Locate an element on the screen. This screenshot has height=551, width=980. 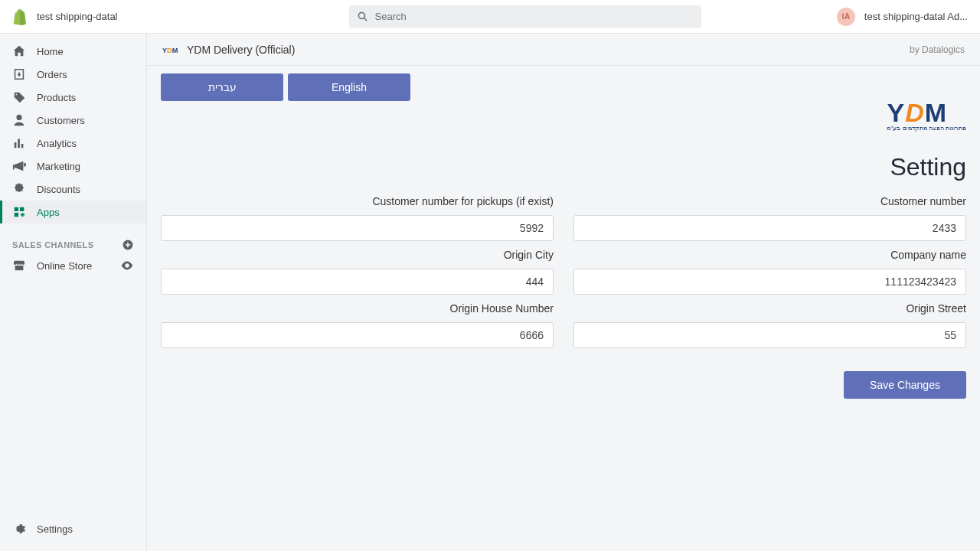
input-origin-house is located at coordinates (357, 335).